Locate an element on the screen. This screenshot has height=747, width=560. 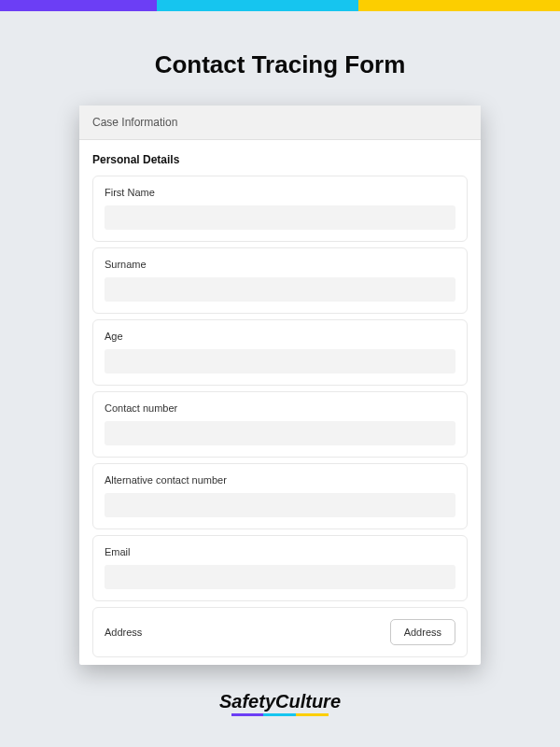
contact-number-label: Contact number is located at coordinates (280, 408).